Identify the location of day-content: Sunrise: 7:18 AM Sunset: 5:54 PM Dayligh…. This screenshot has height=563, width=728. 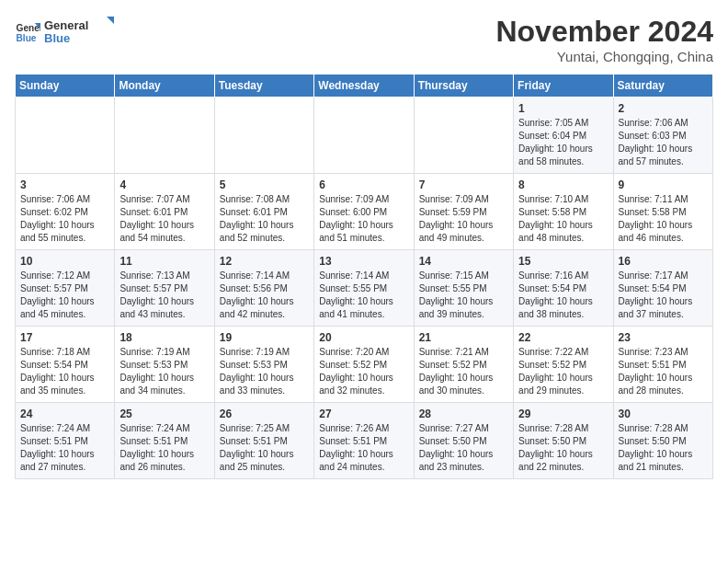
(64, 372).